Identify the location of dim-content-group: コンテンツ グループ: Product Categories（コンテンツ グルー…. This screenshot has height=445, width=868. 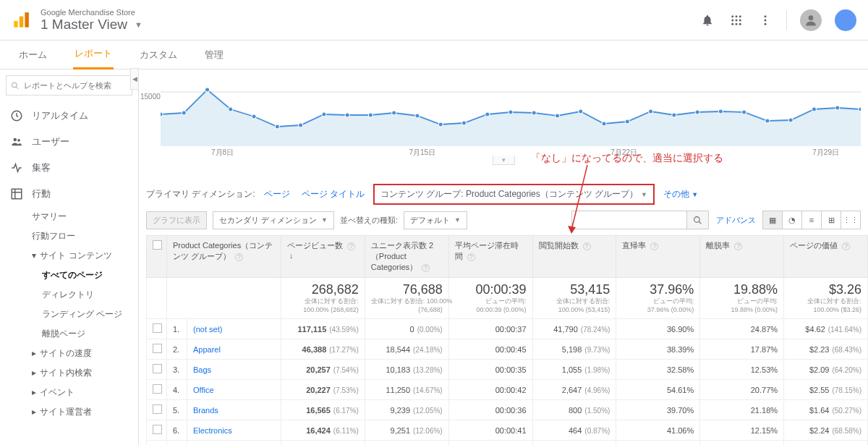
(514, 194).